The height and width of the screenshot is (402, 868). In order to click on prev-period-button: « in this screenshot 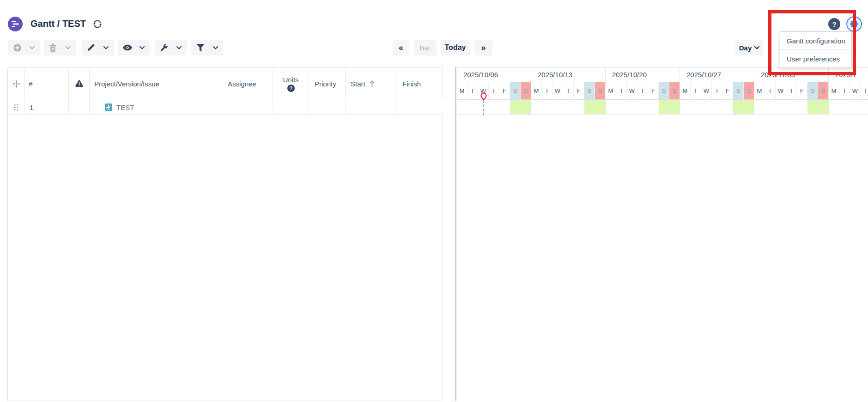, I will do `click(401, 48)`.